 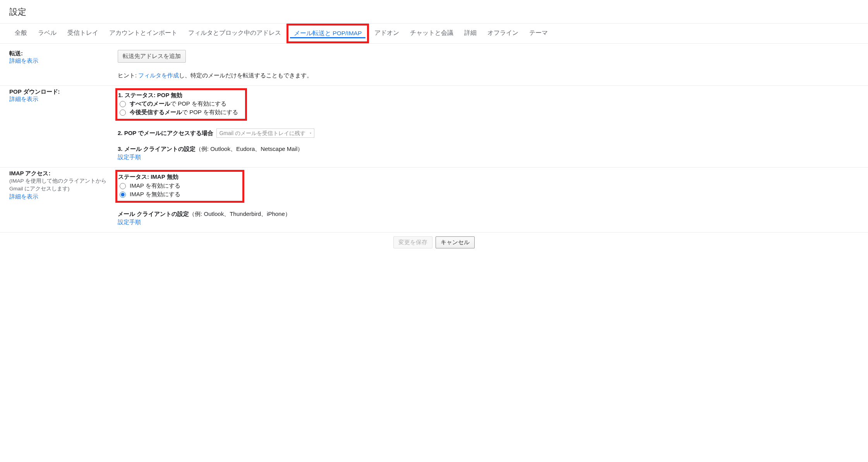 I want to click on imap-enable-label: IMAP を有効にする, so click(x=155, y=186).